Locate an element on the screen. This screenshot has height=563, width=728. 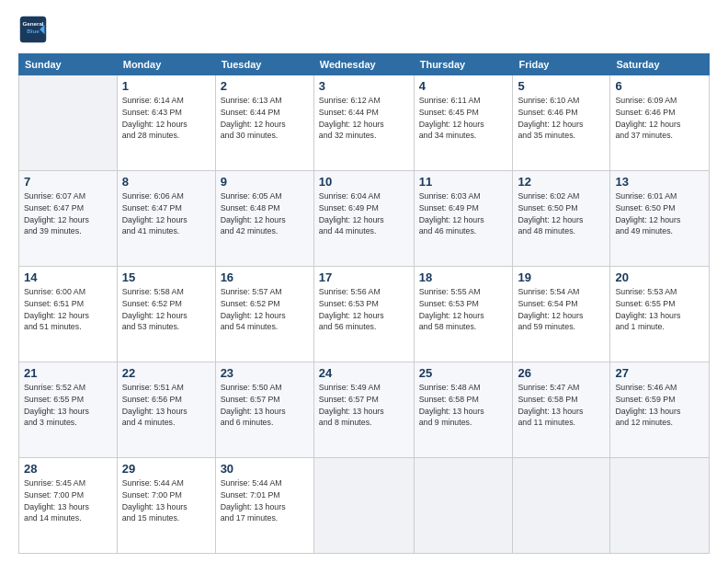
weekday-header: Friday is located at coordinates (562, 64).